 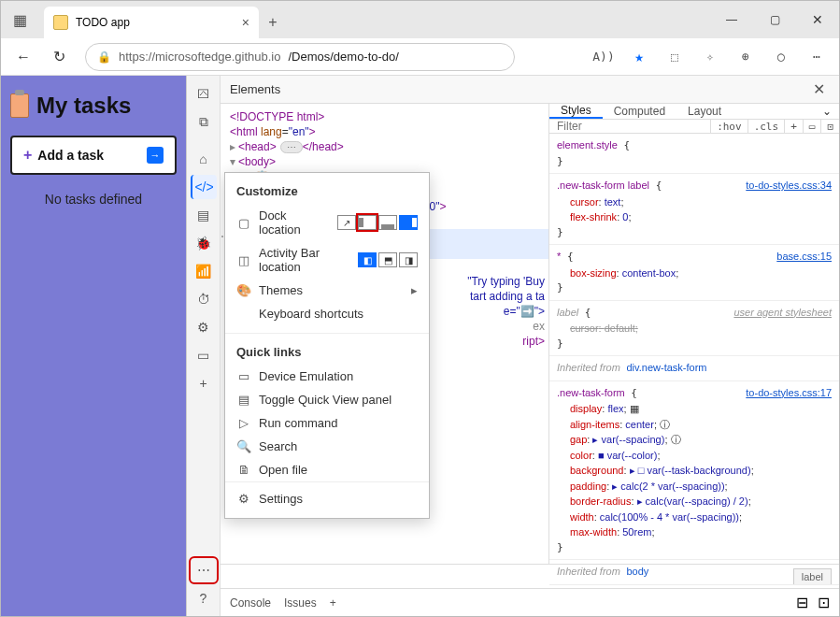 I want to click on drawer-icon: ⊟, so click(x=802, y=602).